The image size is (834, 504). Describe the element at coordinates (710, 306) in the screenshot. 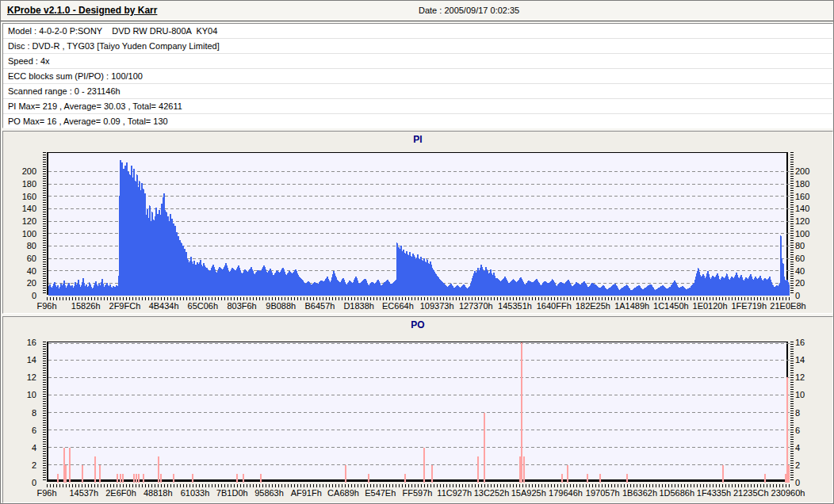

I see `x-axis-label: 1E0120h` at that location.